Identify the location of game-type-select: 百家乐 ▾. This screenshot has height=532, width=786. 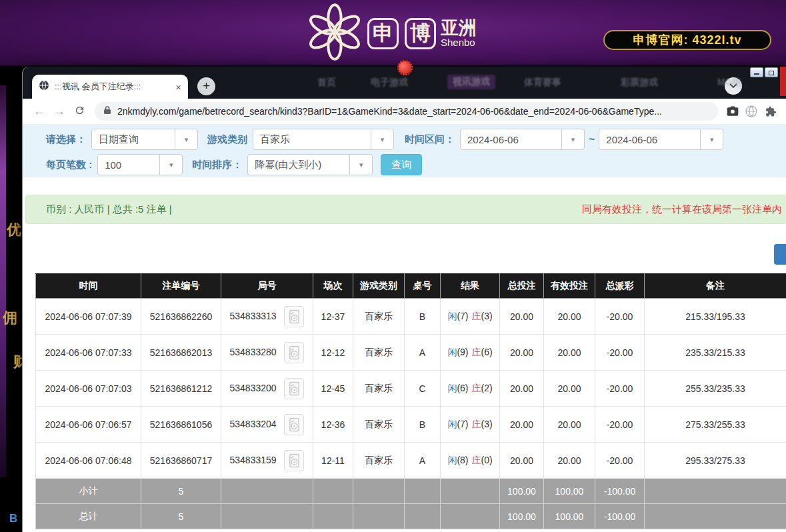
(323, 139).